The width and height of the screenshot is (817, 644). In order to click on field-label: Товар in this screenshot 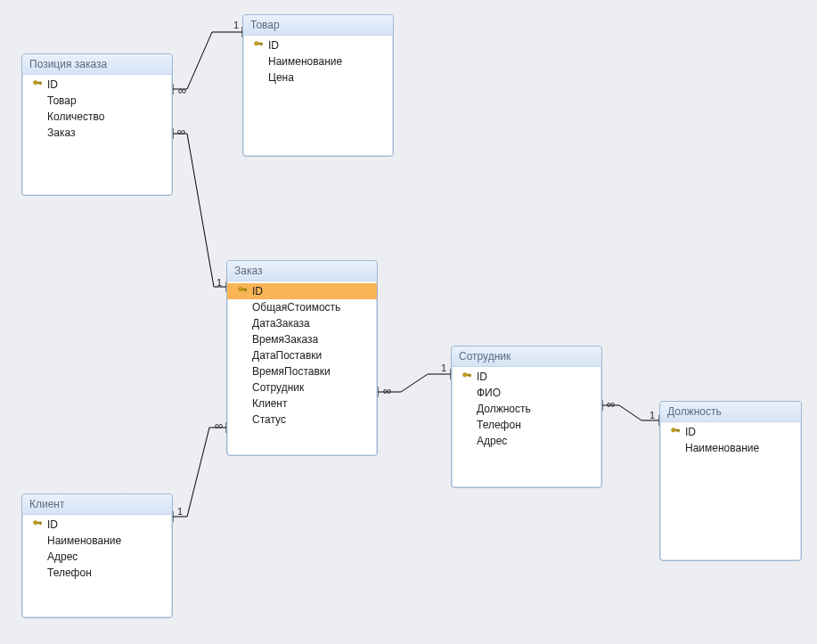, I will do `click(61, 101)`.